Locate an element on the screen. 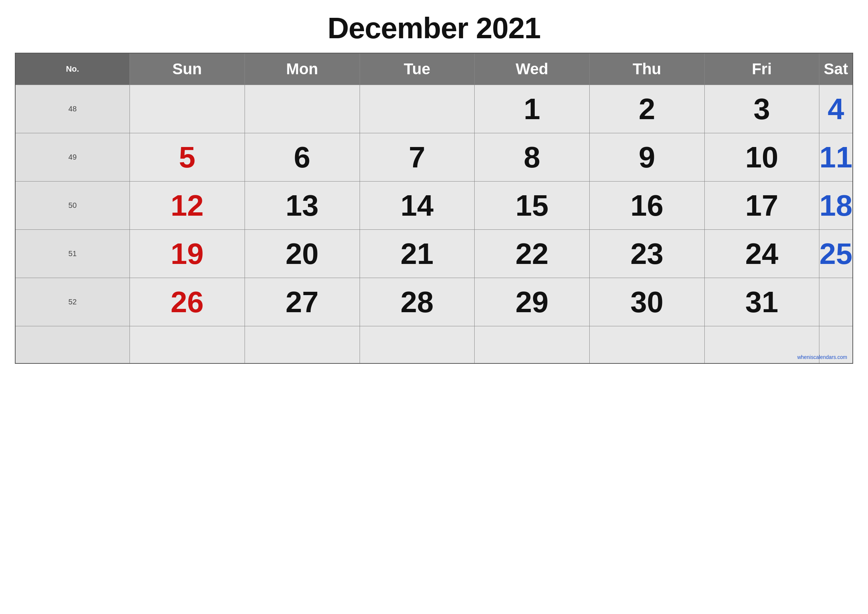 The image size is (868, 614). calendar-row-6: wheniscalendars.com is located at coordinates (434, 345).